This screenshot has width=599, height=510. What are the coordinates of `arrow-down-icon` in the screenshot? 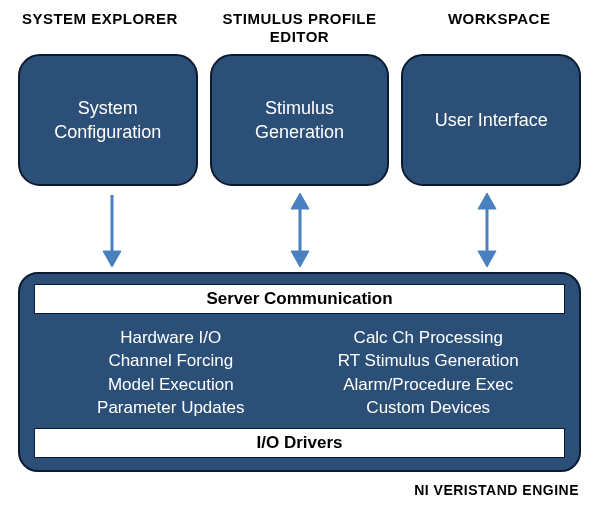 It's located at (112, 230).